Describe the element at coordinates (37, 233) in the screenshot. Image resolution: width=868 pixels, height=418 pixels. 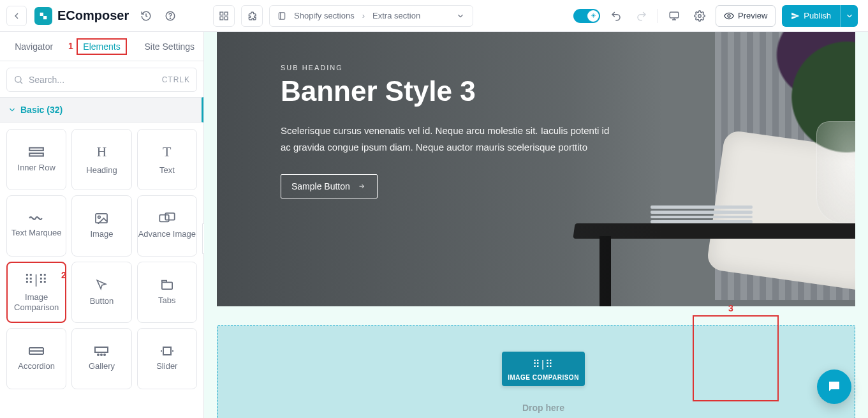
I see `element-label: Text Marquee` at that location.